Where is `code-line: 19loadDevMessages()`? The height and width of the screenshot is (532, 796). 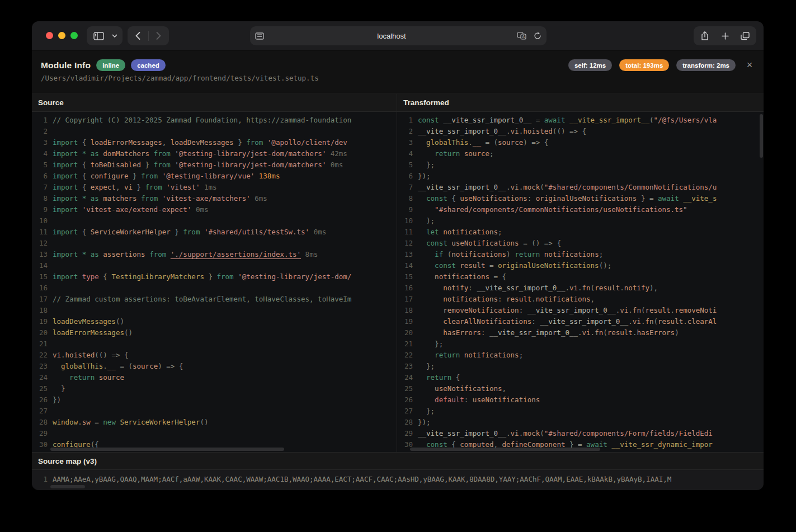
code-line: 19loadDevMessages() is located at coordinates (214, 322).